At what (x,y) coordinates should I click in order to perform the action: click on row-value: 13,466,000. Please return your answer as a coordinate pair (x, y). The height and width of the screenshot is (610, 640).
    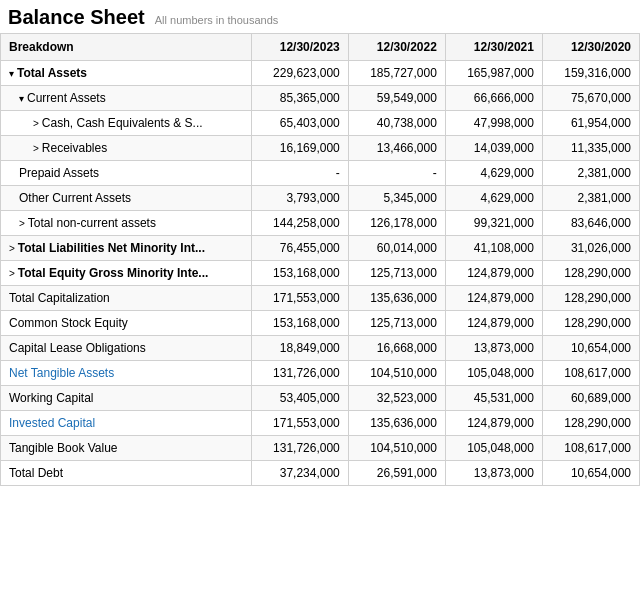
    Looking at the image, I should click on (396, 148).